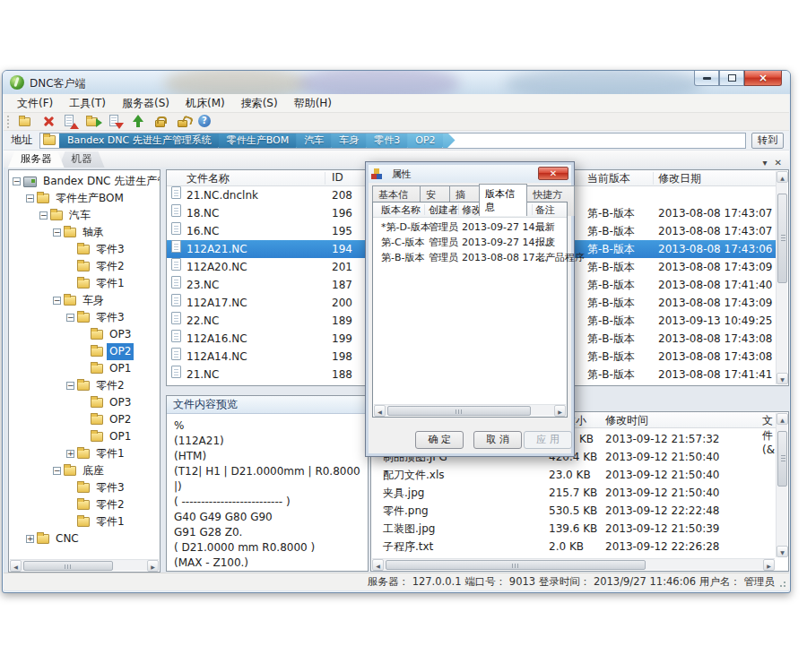 The height and width of the screenshot is (672, 807). What do you see at coordinates (208, 179) in the screenshot?
I see `column-header: 文件名称` at bounding box center [208, 179].